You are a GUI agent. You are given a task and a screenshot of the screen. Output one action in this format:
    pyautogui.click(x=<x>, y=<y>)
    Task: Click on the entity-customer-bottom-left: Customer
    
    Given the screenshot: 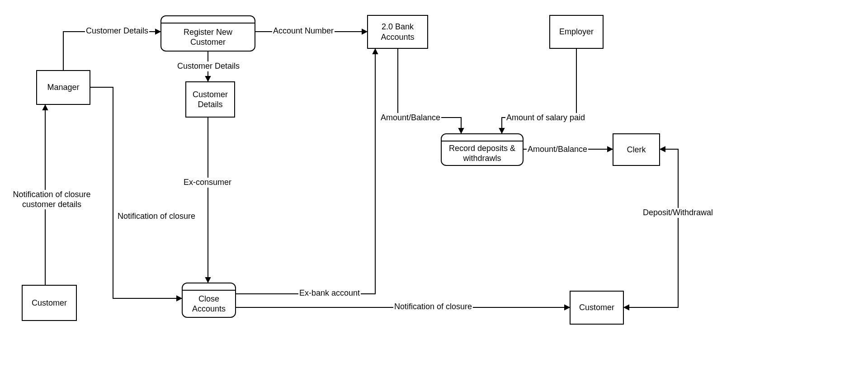 What is the action you would take?
    pyautogui.click(x=49, y=303)
    